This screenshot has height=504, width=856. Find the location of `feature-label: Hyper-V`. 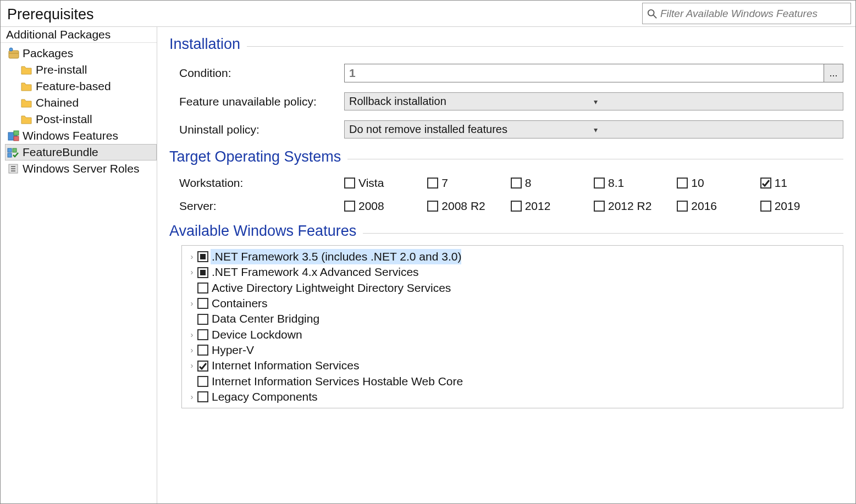

feature-label: Hyper-V is located at coordinates (232, 350).